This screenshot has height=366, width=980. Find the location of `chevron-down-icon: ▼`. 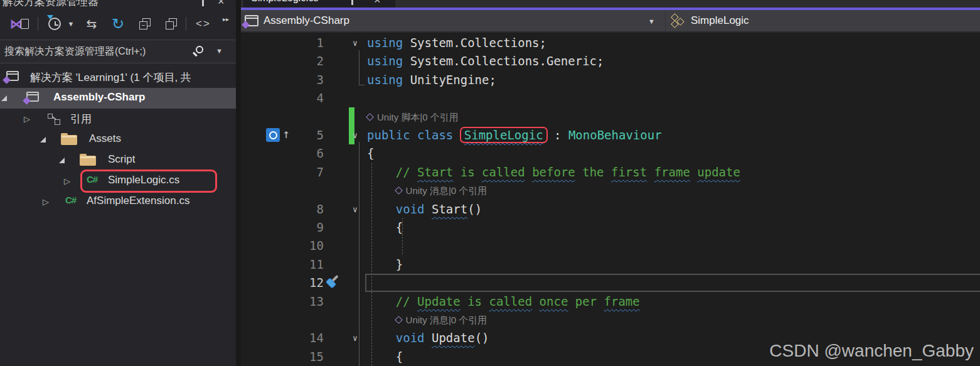

chevron-down-icon: ▼ is located at coordinates (651, 21).